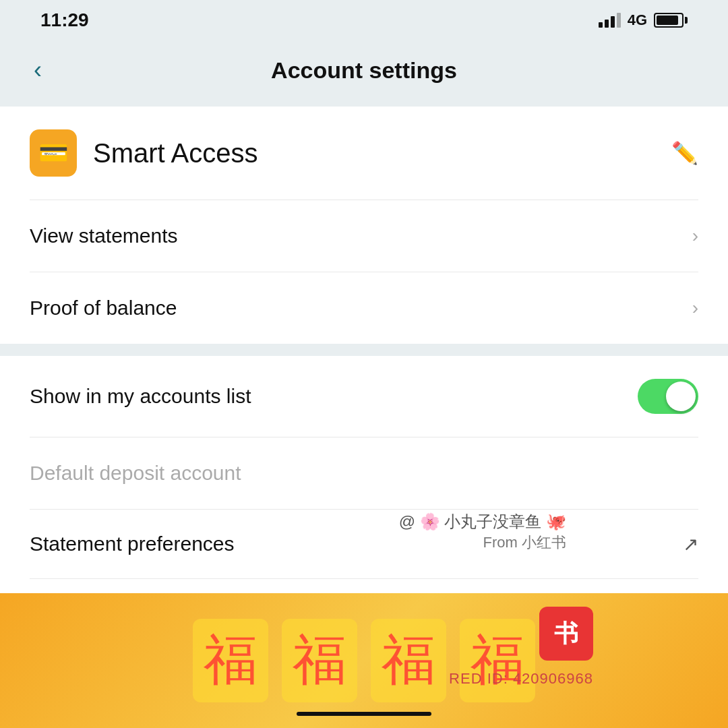 The image size is (728, 728). I want to click on toggle-knob, so click(681, 396).